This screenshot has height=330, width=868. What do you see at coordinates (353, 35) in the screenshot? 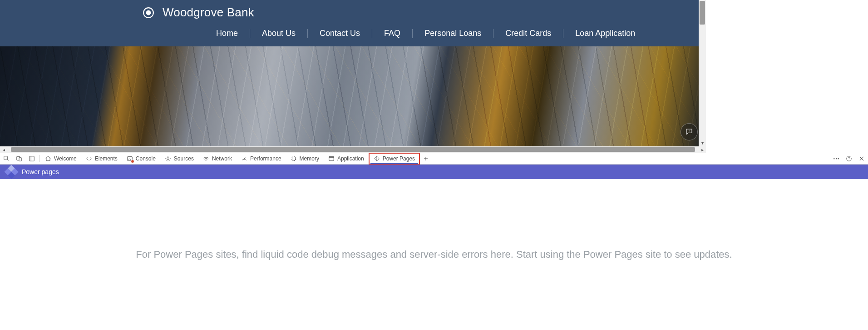
I see `primary-nav: Home About Us Contact Us FAQ Personal Lo…` at bounding box center [353, 35].